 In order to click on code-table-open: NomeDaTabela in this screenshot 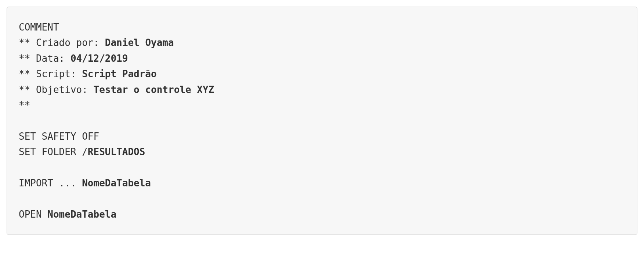, I will do `click(82, 214)`.